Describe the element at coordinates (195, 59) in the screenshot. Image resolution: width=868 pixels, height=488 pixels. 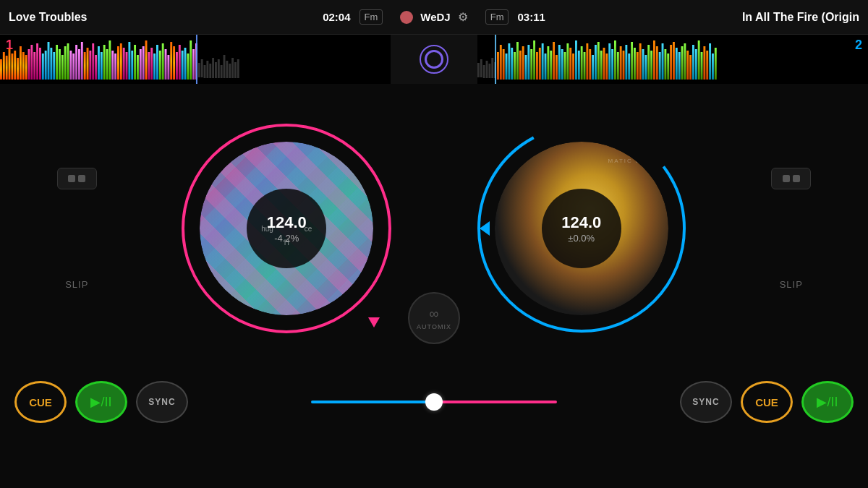
I see `waveform-left-svg` at that location.